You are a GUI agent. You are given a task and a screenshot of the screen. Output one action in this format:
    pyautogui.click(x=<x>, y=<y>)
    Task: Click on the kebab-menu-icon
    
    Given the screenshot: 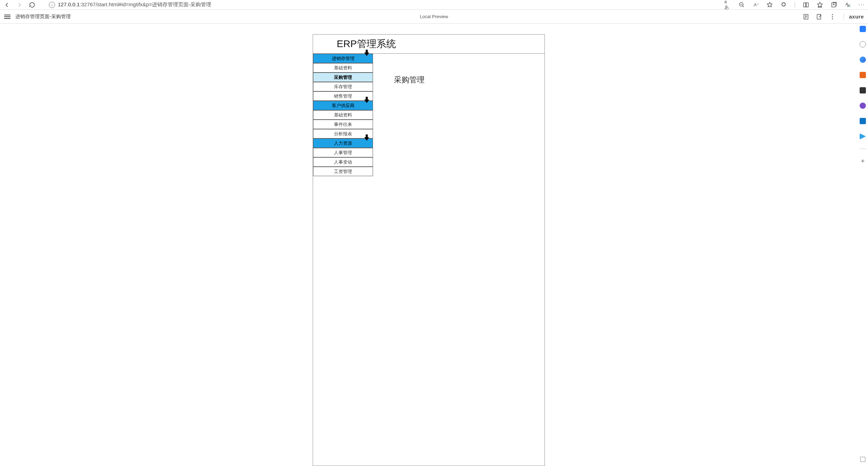 What is the action you would take?
    pyautogui.click(x=832, y=17)
    